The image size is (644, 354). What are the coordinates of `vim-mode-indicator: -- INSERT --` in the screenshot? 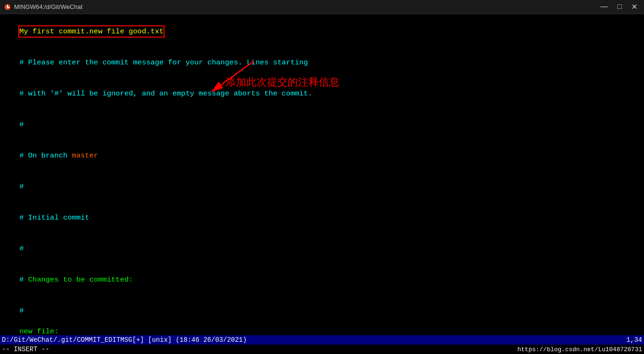 It's located at (25, 349).